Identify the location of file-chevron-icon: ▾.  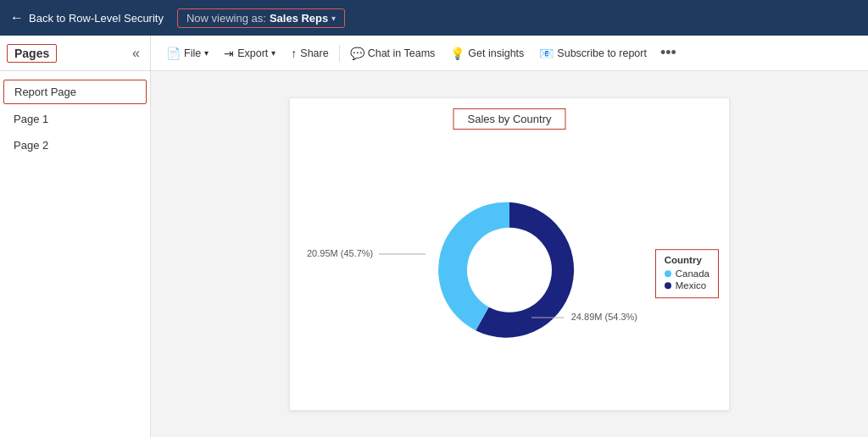
(207, 53).